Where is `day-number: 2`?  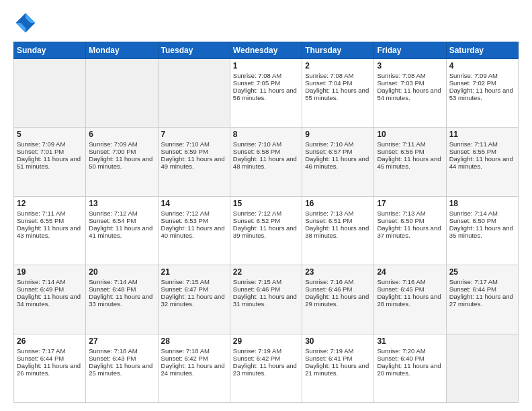
day-number: 2 is located at coordinates (338, 66).